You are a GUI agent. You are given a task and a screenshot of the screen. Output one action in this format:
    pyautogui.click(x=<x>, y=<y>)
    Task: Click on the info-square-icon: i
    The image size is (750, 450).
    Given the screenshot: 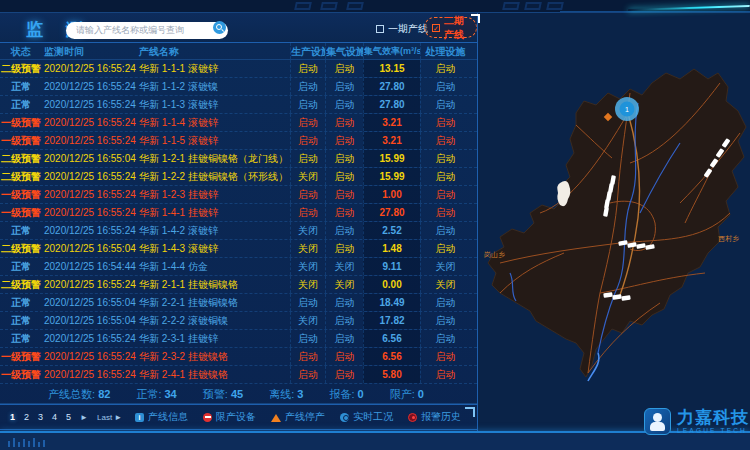 What is the action you would take?
    pyautogui.click(x=140, y=418)
    